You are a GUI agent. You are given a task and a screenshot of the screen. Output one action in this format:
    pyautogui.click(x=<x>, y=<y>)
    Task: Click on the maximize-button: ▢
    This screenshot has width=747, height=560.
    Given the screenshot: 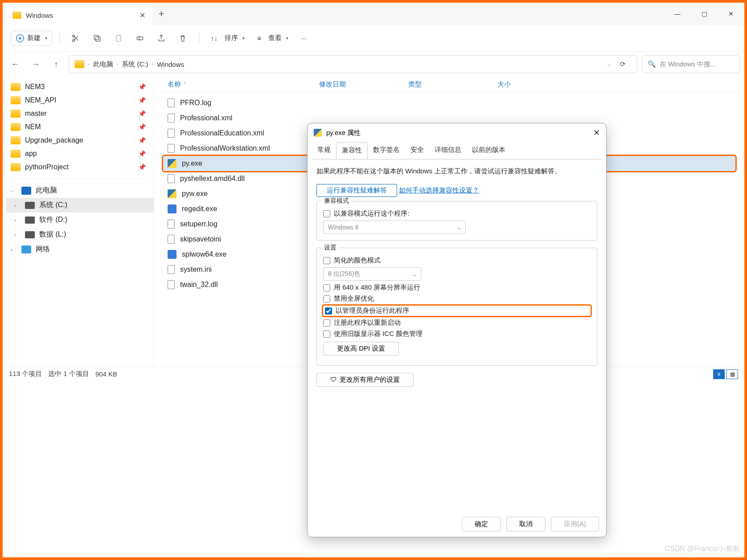 What is the action you would take?
    pyautogui.click(x=704, y=14)
    